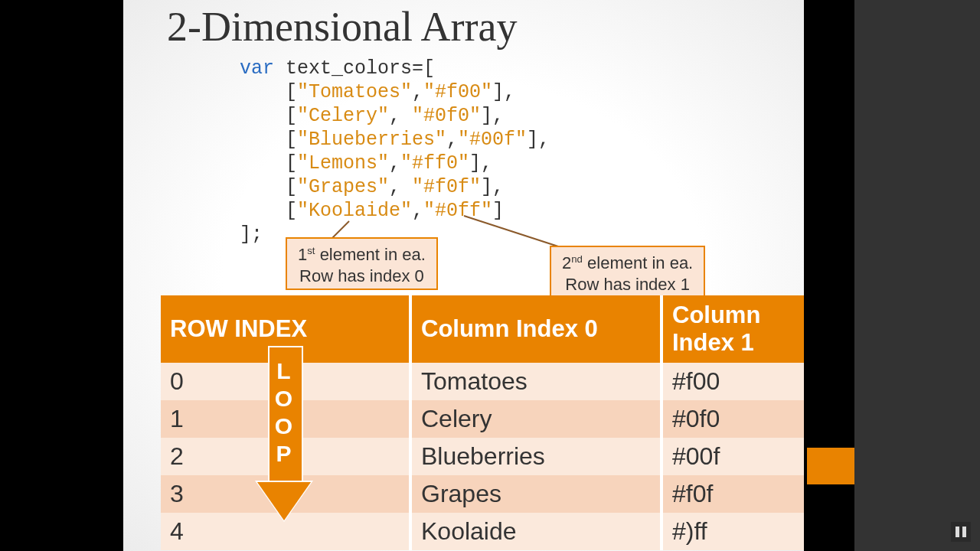 The image size is (980, 551). Describe the element at coordinates (733, 531) in the screenshot. I see `table-cell: #)ff` at that location.